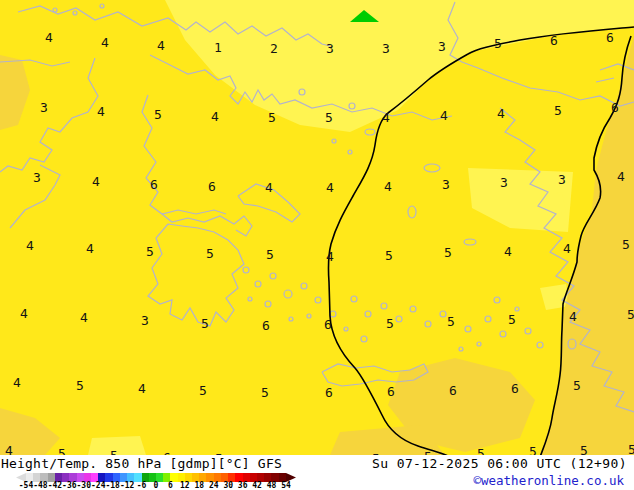  I want to click on colorbar-tick-label: -6, so click(142, 486).